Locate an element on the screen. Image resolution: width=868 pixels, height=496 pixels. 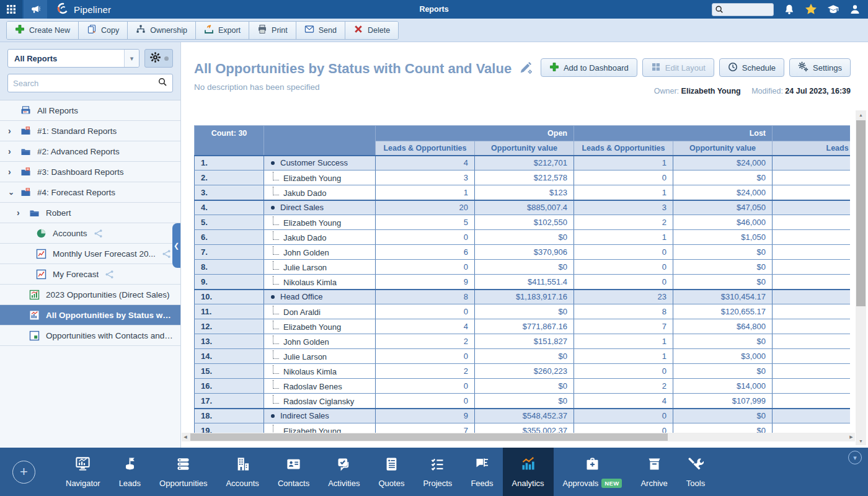
horizontal-scrollbar: ◀ ▶ is located at coordinates (518, 437).